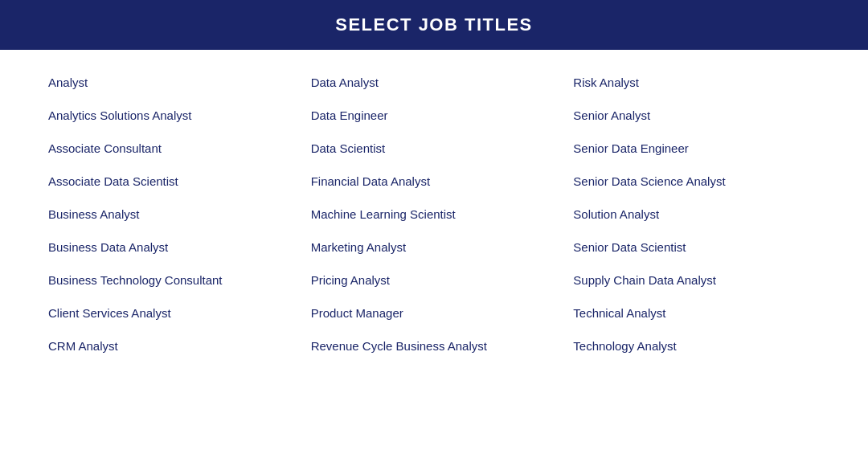  What do you see at coordinates (696, 82) in the screenshot?
I see `job-item: Risk Analyst` at bounding box center [696, 82].